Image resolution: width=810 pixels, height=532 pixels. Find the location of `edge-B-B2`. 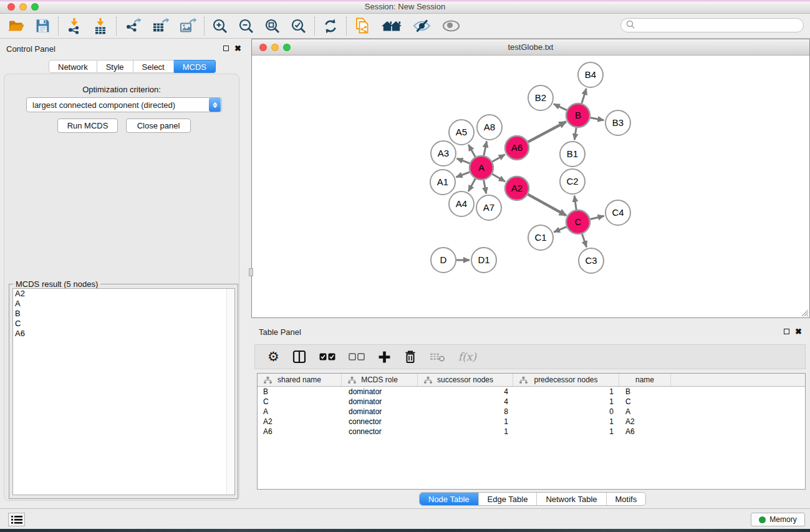

edge-B-B2 is located at coordinates (560, 107).